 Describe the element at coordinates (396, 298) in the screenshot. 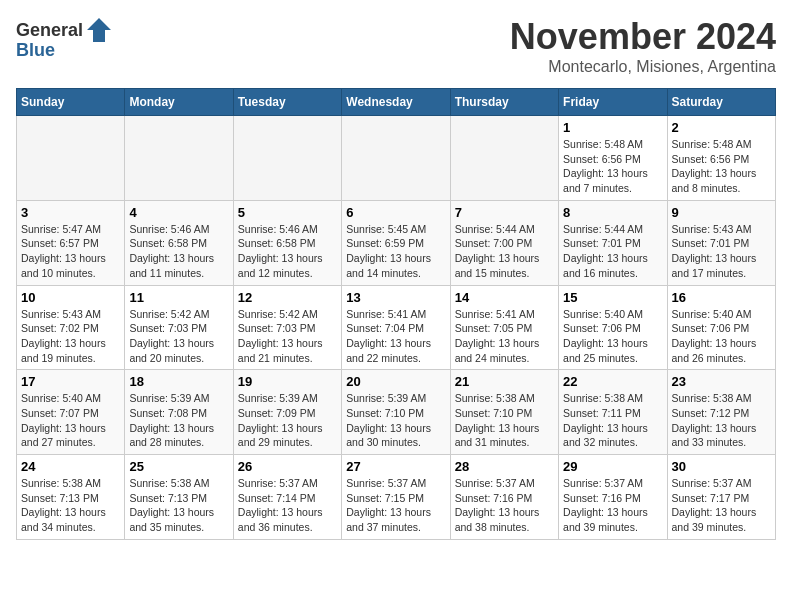

I see `day-number: 13` at that location.